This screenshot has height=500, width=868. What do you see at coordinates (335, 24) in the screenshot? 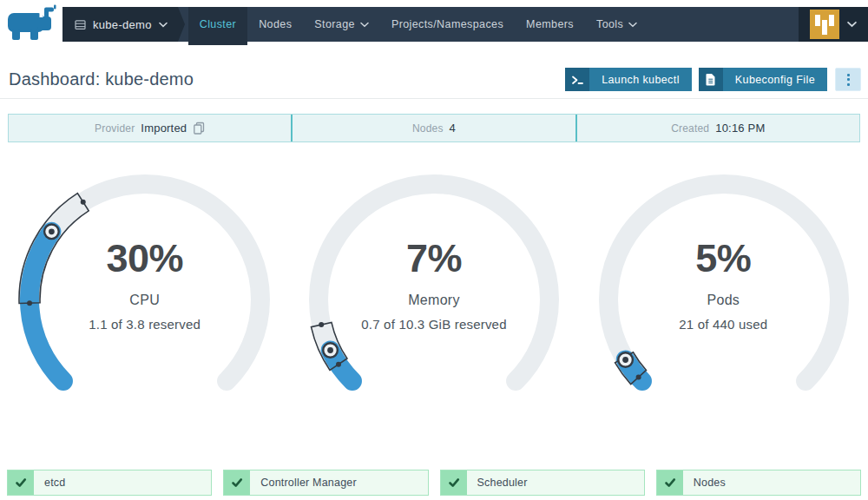
I see `tab-storage-label: Storage` at bounding box center [335, 24].